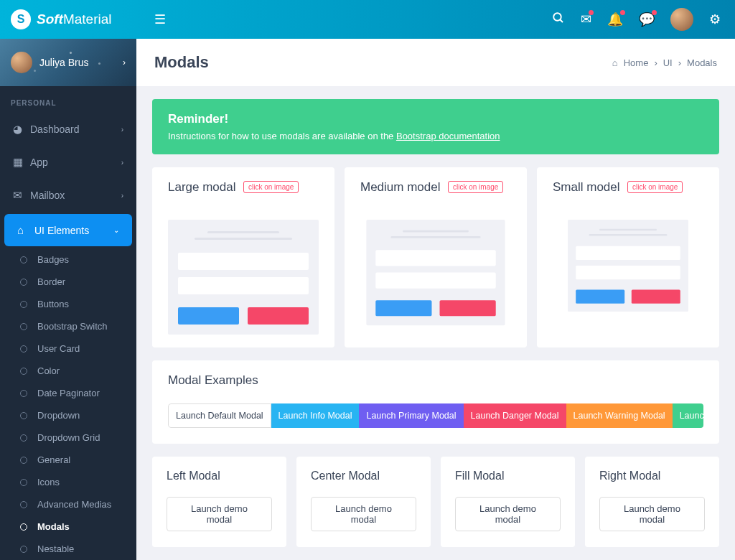 The width and height of the screenshot is (735, 560). What do you see at coordinates (75, 19) in the screenshot?
I see `logo-text: SoftMaterial` at bounding box center [75, 19].